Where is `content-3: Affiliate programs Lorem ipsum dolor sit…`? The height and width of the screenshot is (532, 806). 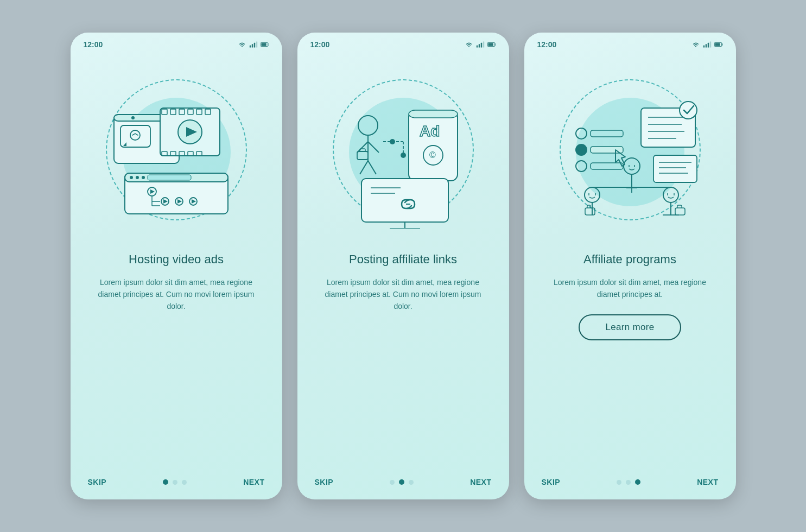 content-3: Affiliate programs Lorem ipsum dolor sit… is located at coordinates (630, 358).